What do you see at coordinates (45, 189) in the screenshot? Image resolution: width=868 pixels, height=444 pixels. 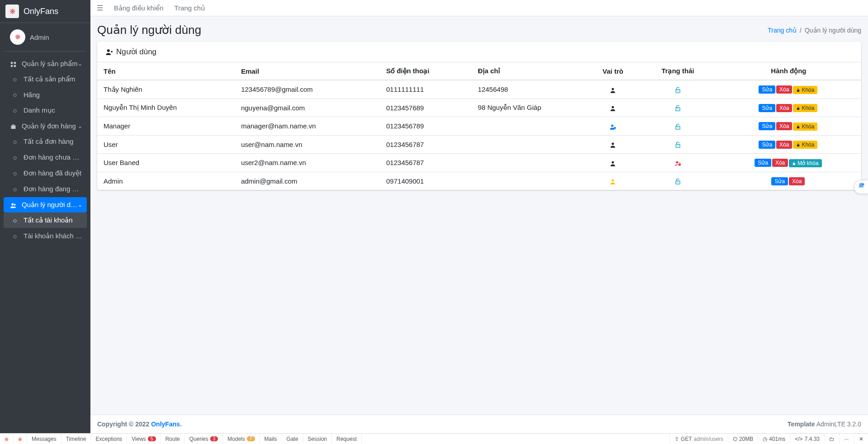 I see `sidebar-item-shipping-orders: ○Đơn hàng đang giao` at bounding box center [45, 189].